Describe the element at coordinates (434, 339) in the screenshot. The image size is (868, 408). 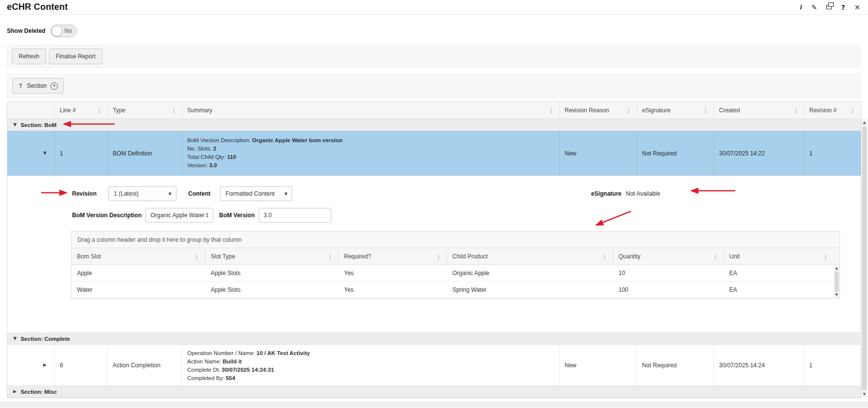
I see `group-row-complete: ▼ Section: Complete` at that location.